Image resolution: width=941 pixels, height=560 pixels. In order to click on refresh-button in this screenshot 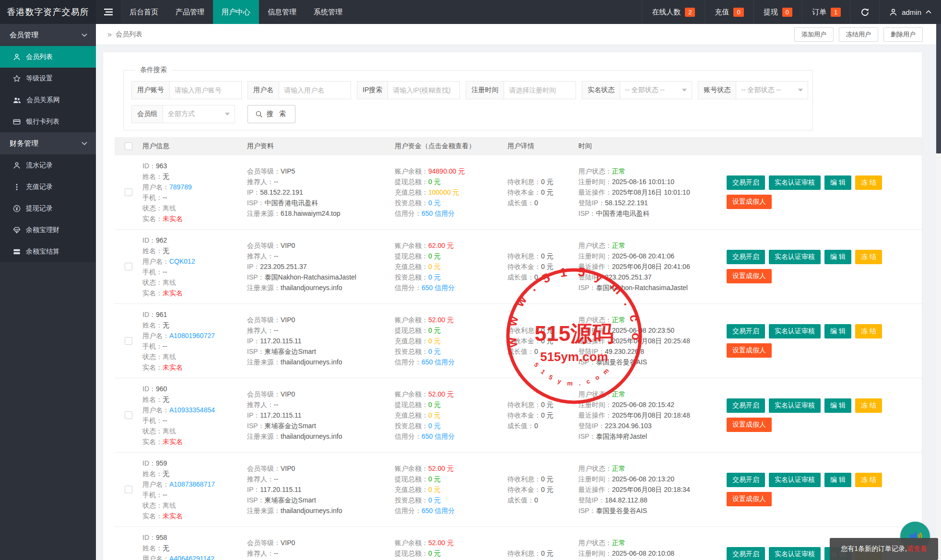, I will do `click(865, 12)`.